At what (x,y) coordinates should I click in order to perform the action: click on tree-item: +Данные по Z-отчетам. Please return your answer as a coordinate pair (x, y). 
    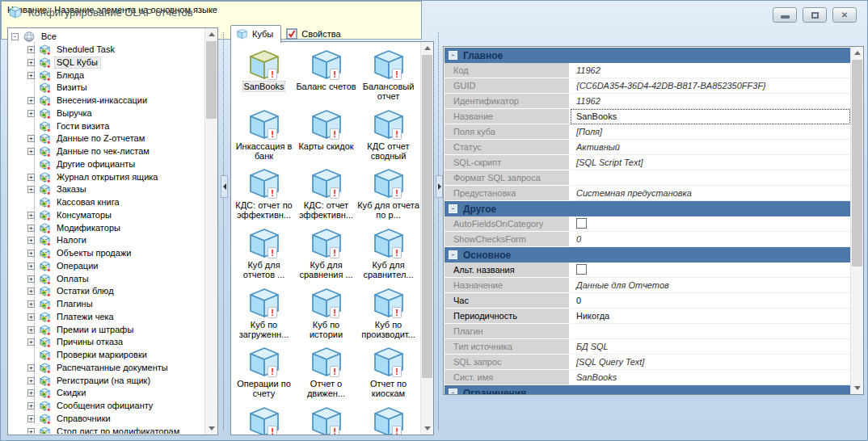
    Looking at the image, I should click on (107, 139).